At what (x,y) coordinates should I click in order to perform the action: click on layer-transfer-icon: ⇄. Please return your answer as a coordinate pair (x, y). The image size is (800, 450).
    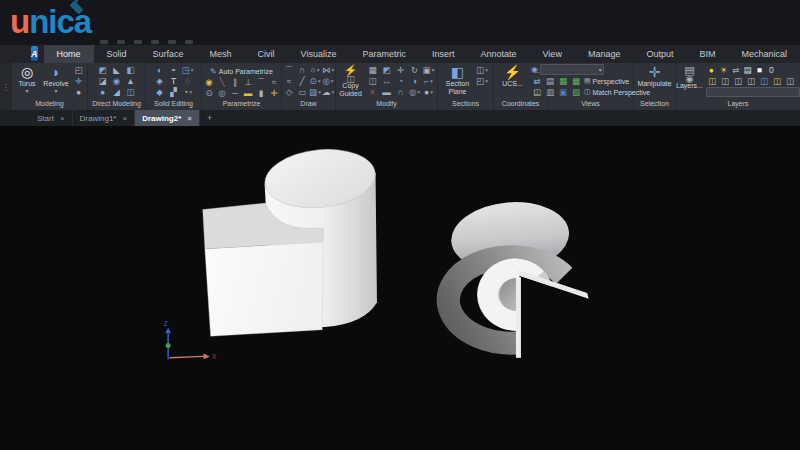
    Looking at the image, I should click on (736, 70).